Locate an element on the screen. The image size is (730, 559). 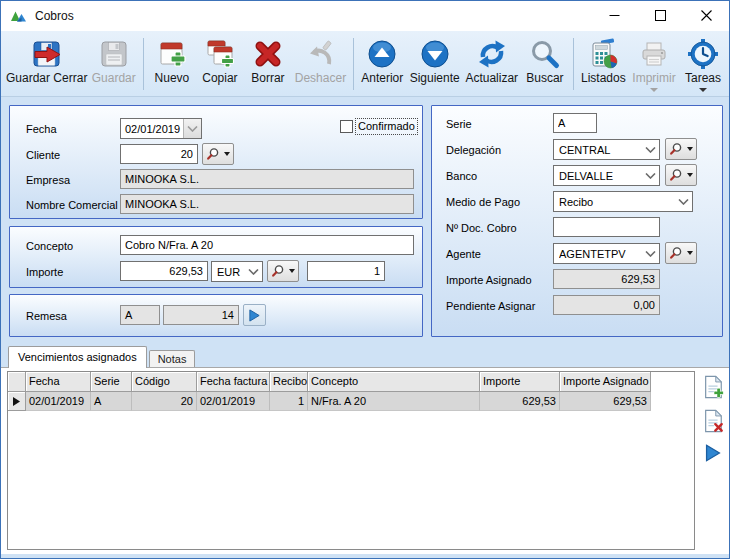
medio-pago-combobox: Recibo is located at coordinates (623, 202).